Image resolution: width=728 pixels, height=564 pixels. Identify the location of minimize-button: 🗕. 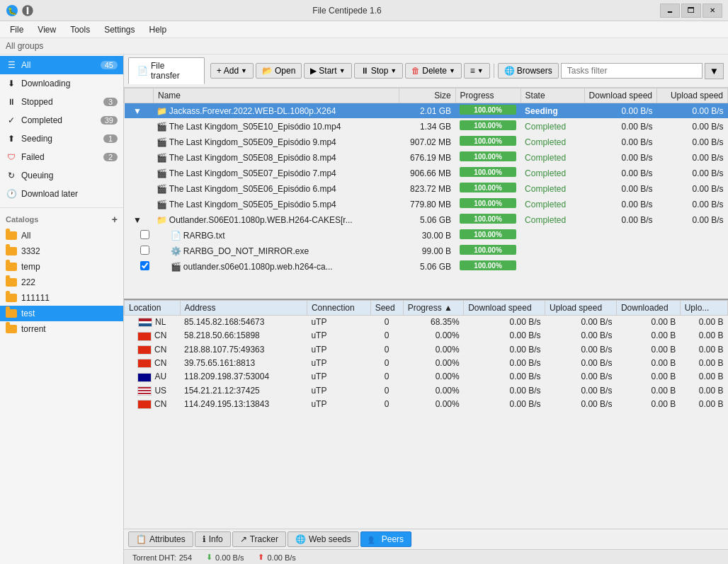
(670, 11).